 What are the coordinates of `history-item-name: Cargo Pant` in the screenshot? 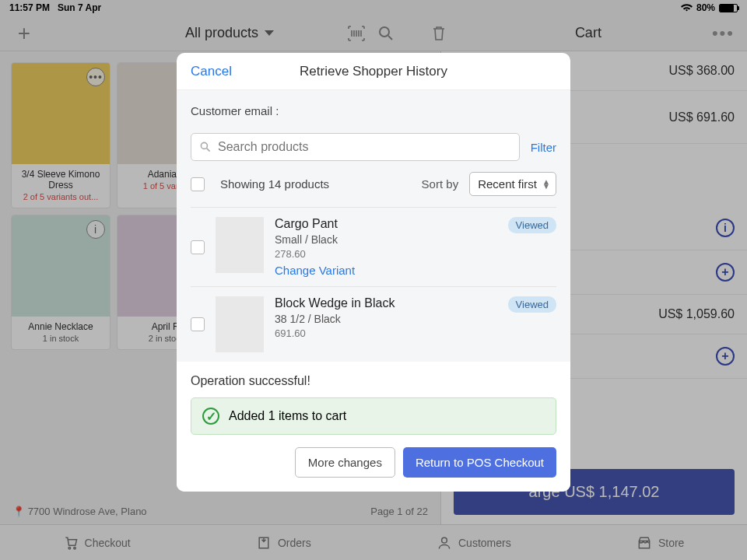 It's located at (386, 224).